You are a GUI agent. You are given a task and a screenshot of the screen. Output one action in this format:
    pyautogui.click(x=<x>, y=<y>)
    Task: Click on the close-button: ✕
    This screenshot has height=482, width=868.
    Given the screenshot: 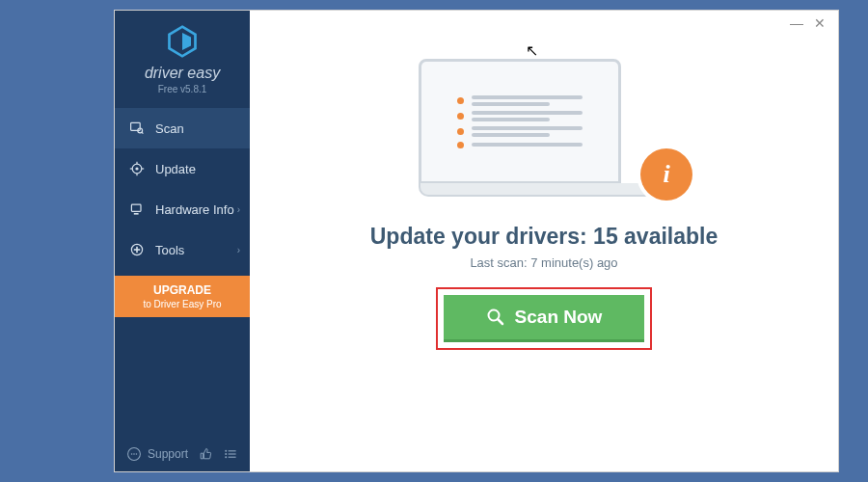 What is the action you would take?
    pyautogui.click(x=820, y=23)
    